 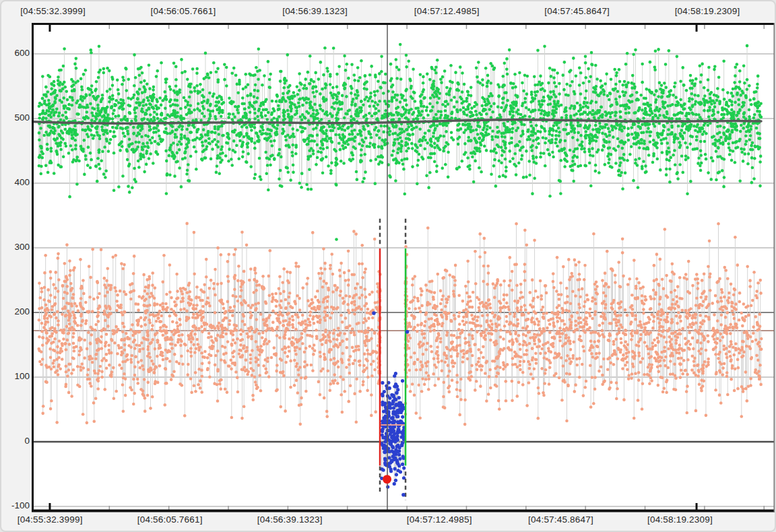 What do you see at coordinates (577, 11) in the screenshot?
I see `x-label-top-4: [04:57:45.8647]` at bounding box center [577, 11].